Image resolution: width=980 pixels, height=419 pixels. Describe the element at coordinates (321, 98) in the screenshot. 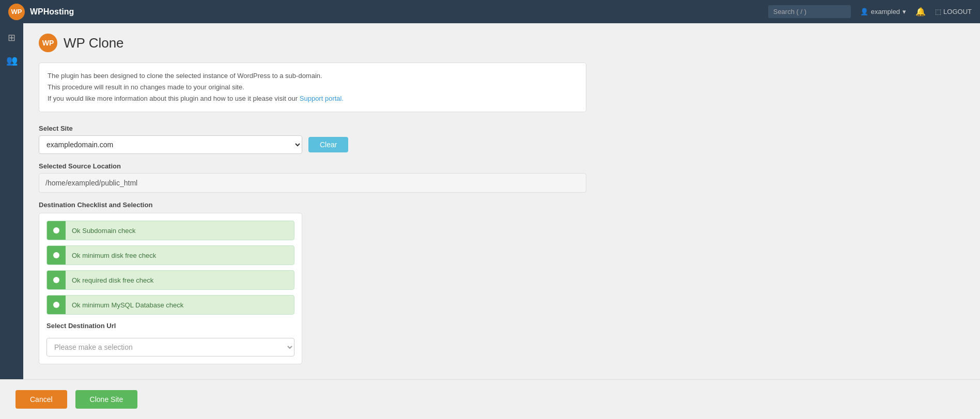

I see `support-portal-link: Support portal.` at that location.